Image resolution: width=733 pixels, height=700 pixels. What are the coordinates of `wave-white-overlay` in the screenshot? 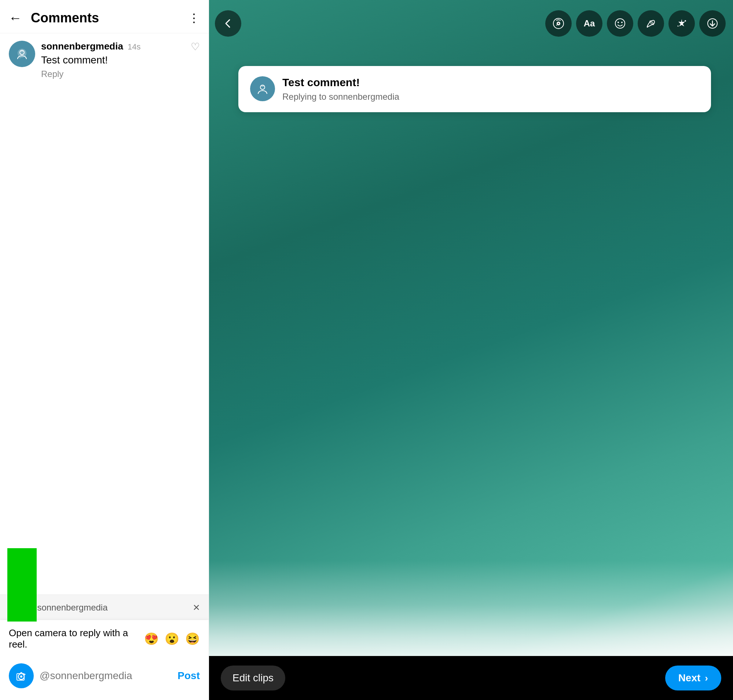 It's located at (471, 616).